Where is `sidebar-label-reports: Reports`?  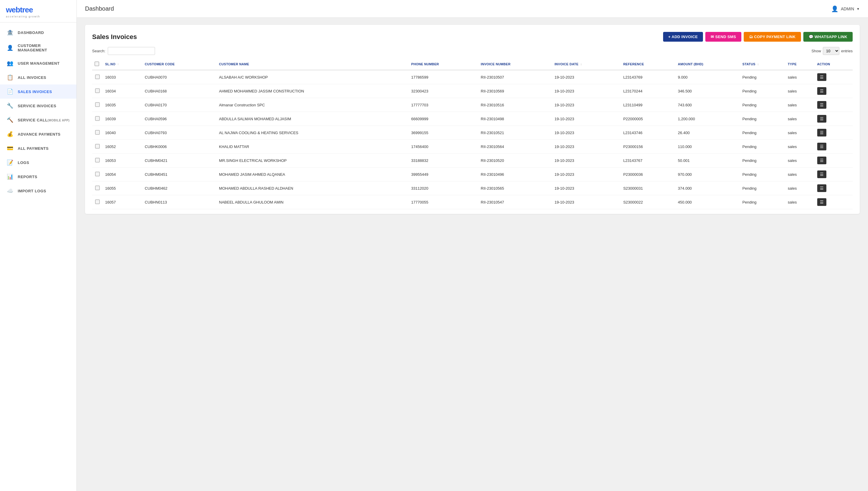
sidebar-label-reports: Reports is located at coordinates (44, 177).